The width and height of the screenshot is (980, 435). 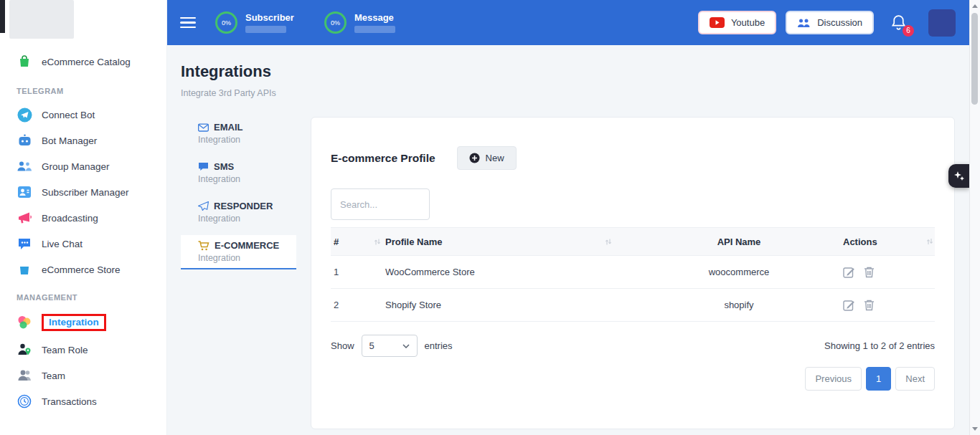 What do you see at coordinates (839, 23) in the screenshot?
I see `discussion-button-label: Discussion` at bounding box center [839, 23].